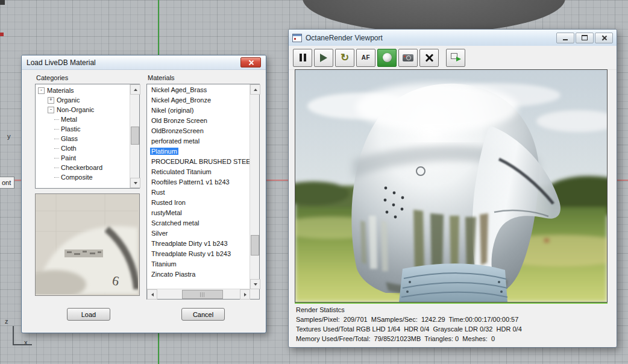 Image resolution: width=628 pixels, height=364 pixels. Describe the element at coordinates (199, 193) in the screenshot. I see `material-item-rust: Rust` at that location.